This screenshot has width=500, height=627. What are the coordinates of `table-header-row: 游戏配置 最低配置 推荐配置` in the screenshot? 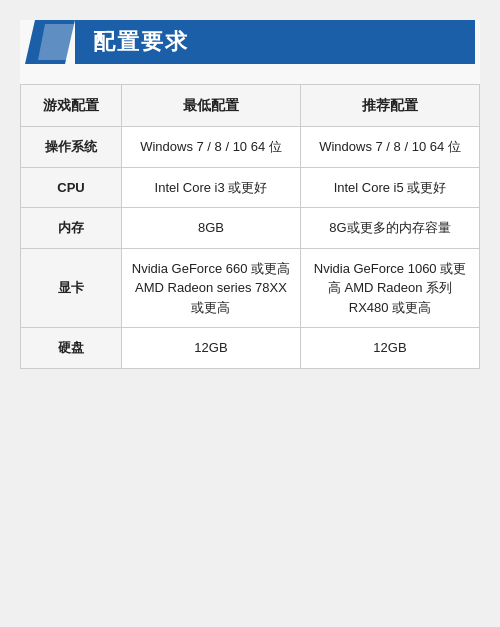 It's located at (250, 106).